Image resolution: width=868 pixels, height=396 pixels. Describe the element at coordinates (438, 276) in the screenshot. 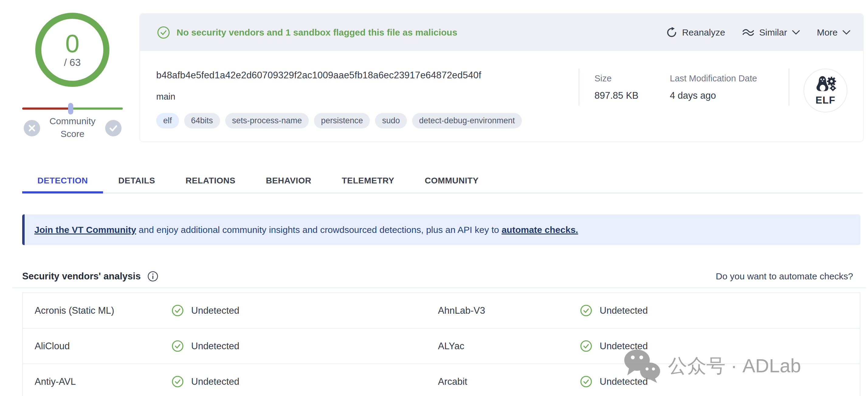

I see `analysis-section-header: Security vendors' analysis Do you want t…` at that location.